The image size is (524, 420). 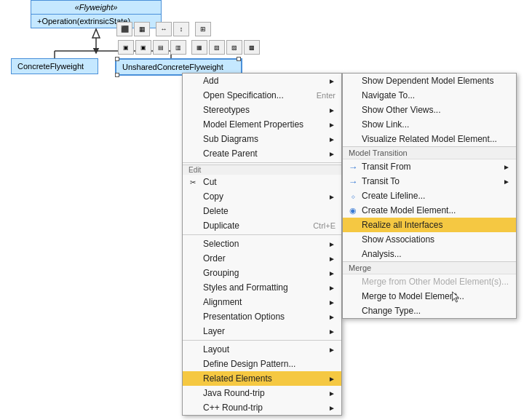 I want to click on sub-menu-change-type: Change Type..., so click(x=429, y=311).